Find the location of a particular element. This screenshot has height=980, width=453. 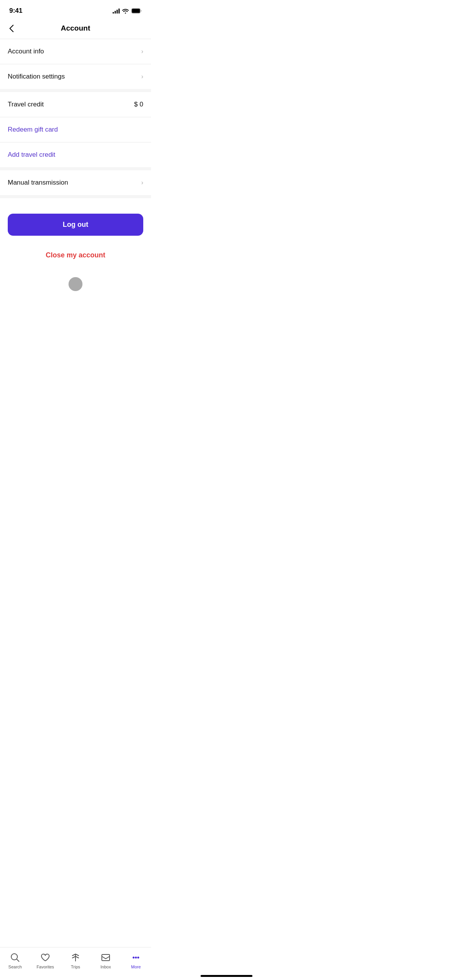

status-time: 9:41 is located at coordinates (16, 11).